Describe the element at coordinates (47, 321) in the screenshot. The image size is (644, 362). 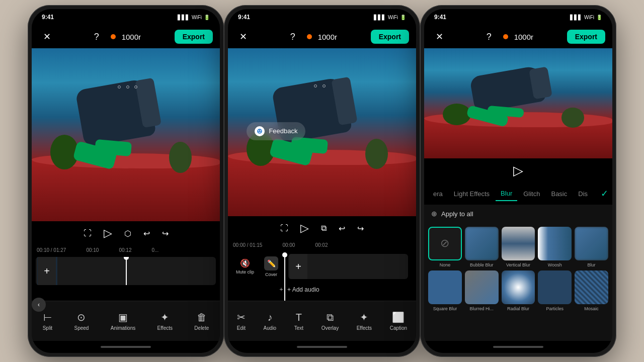
I see `tool-split: ⊢ Split` at that location.